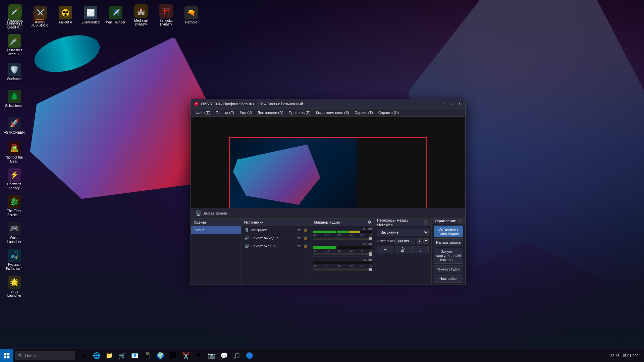  What do you see at coordinates (109, 356) in the screenshot?
I see `taskbar-icon-files: 📁` at bounding box center [109, 356].